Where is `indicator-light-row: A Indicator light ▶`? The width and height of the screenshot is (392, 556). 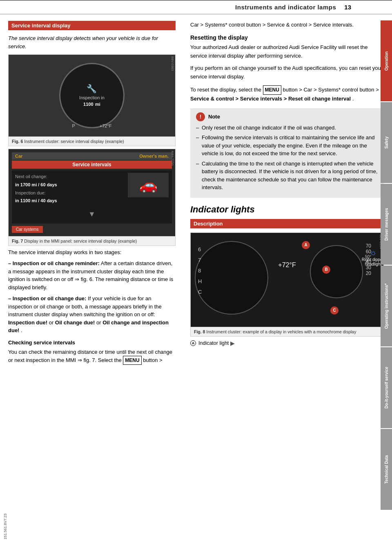 indicator-light-row: A Indicator light ▶ is located at coordinates (287, 343).